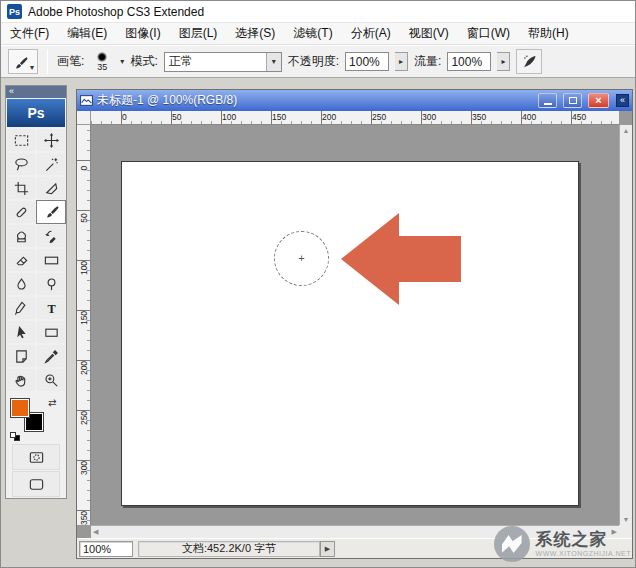  Describe the element at coordinates (52, 402) in the screenshot. I see `swap-colors-icon: ⇄` at that location.